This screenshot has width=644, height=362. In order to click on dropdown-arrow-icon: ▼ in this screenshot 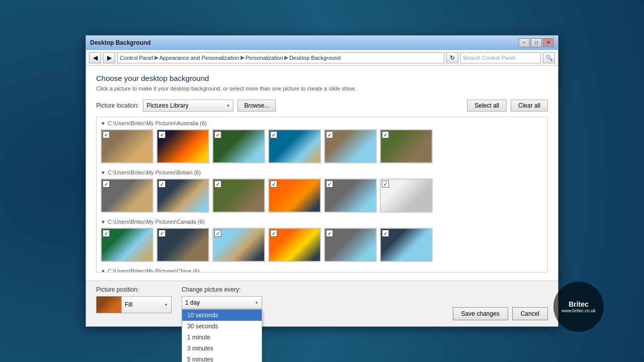, I will do `click(228, 106)`.